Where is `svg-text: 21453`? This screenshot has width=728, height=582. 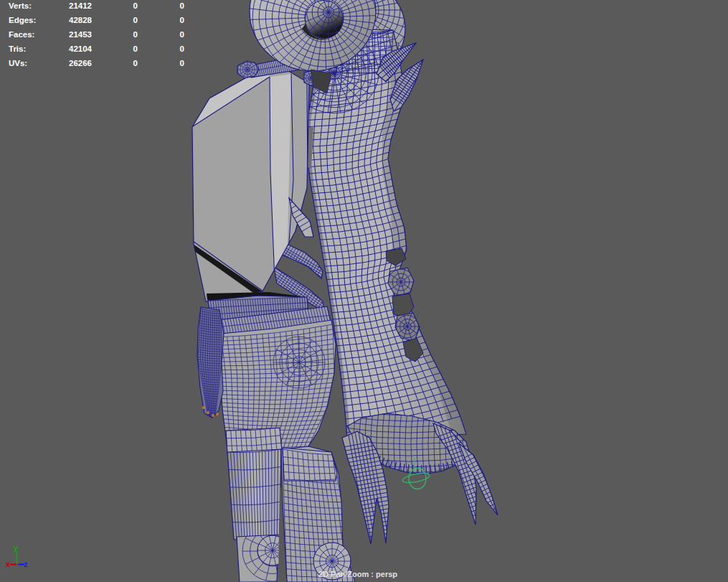 svg-text: 21453 is located at coordinates (80, 34).